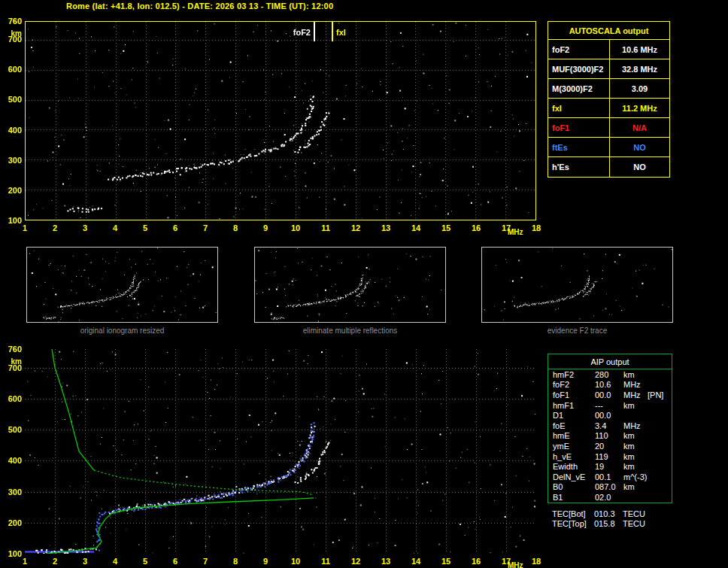  I want to click on autoscala-row-ftes: ftEsNO, so click(609, 147).